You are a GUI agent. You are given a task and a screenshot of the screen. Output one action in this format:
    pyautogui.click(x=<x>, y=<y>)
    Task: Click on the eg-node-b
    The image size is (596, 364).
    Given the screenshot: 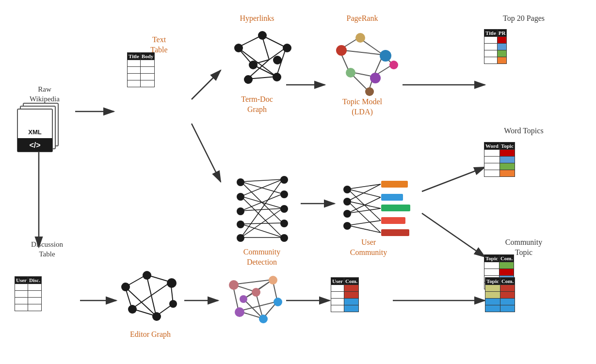 What is the action you would take?
    pyautogui.click(x=147, y=275)
    